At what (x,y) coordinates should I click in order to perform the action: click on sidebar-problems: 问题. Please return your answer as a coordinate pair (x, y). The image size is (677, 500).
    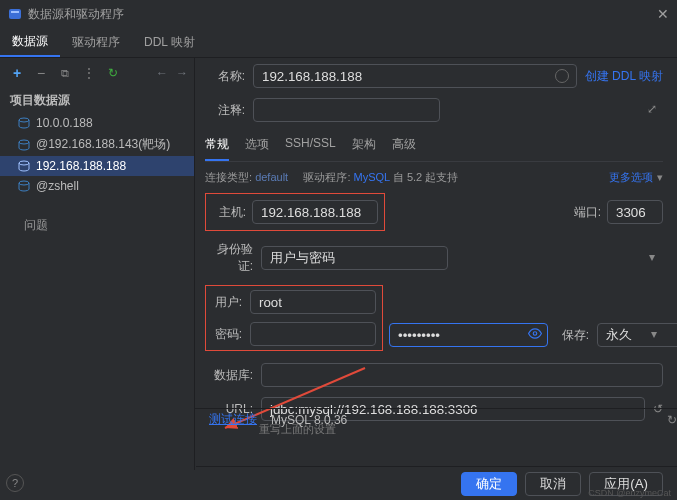
    Looking at the image, I should click on (97, 226).